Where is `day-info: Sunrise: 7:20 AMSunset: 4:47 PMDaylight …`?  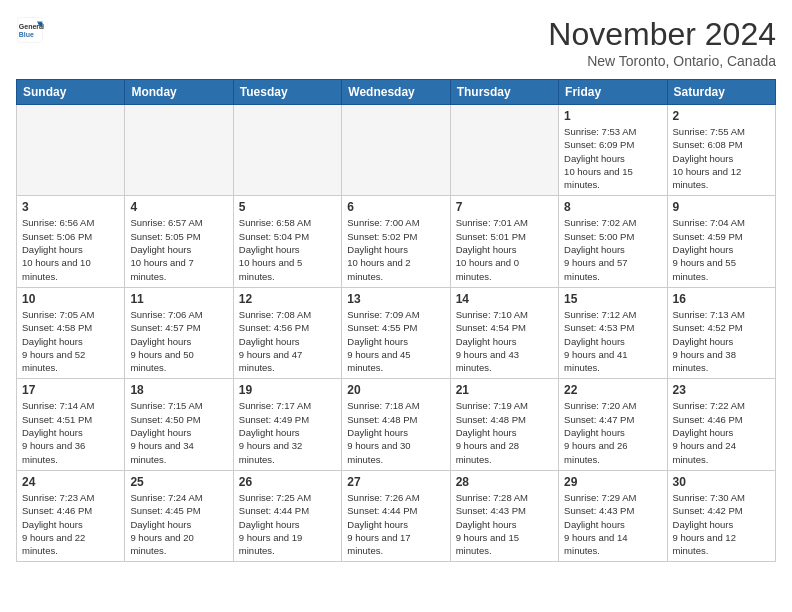
day-info: Sunrise: 7:20 AMSunset: 4:47 PMDaylight … is located at coordinates (612, 432).